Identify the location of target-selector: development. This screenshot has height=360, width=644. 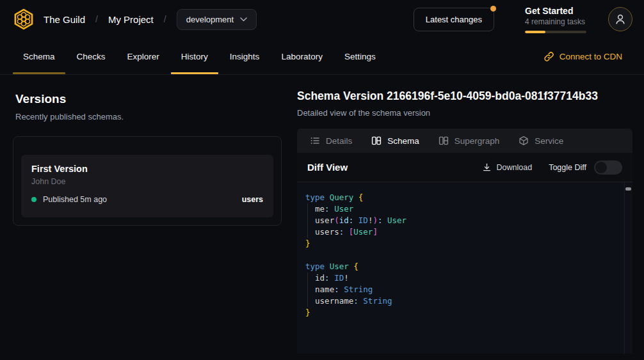
(216, 19).